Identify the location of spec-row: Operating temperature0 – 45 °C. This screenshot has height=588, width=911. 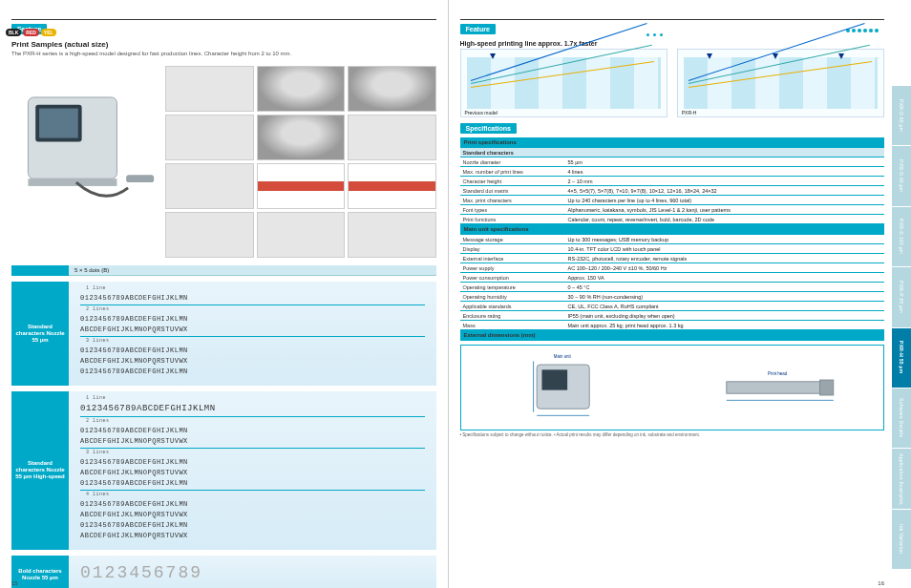
(672, 287).